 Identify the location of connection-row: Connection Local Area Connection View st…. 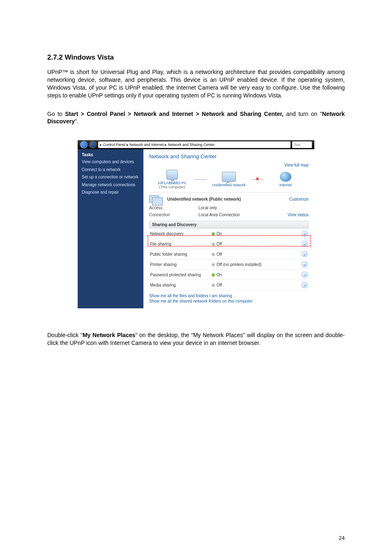
(229, 215).